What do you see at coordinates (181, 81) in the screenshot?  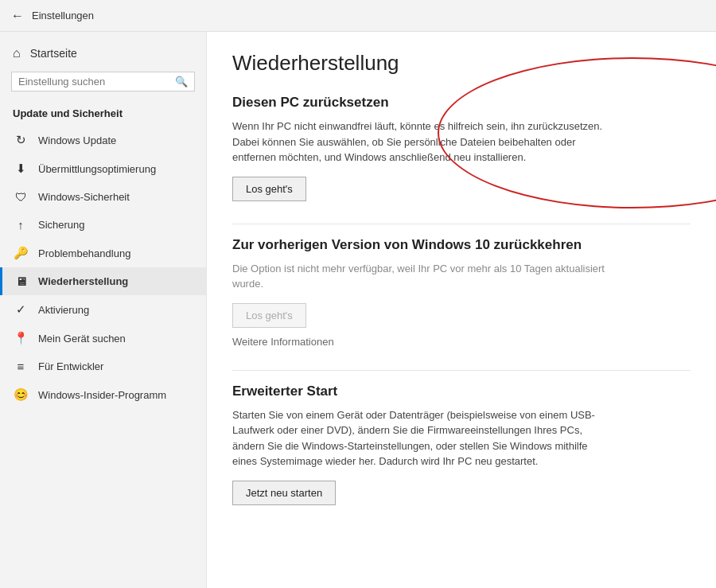 I see `search-icon: 🔍` at bounding box center [181, 81].